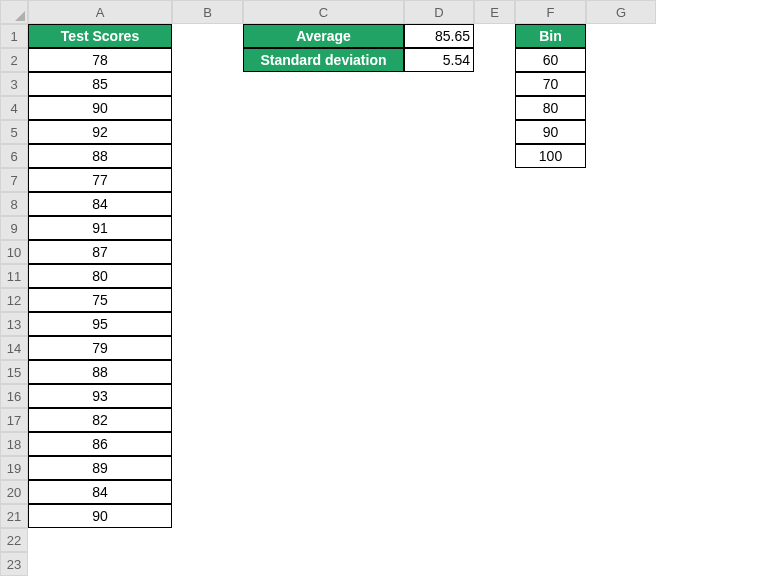 This screenshot has height=587, width=773. What do you see at coordinates (324, 276) in the screenshot?
I see `cell-C11` at bounding box center [324, 276].